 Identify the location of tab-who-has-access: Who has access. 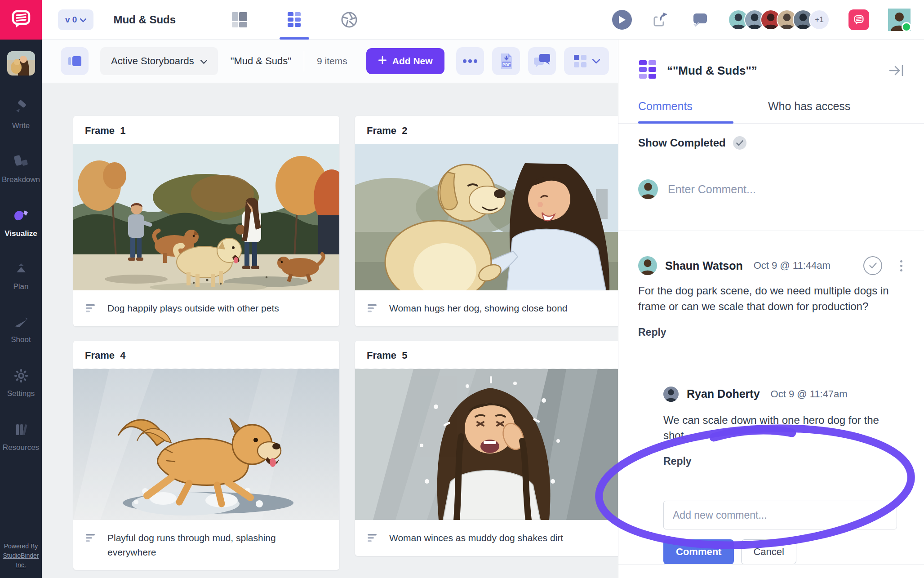
(809, 106).